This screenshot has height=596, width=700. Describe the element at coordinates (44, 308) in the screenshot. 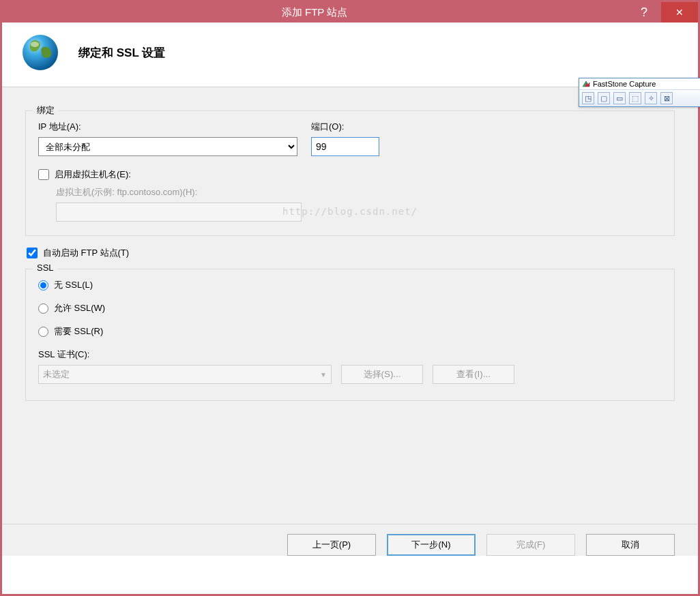

I see `ssl-allow-radio` at that location.